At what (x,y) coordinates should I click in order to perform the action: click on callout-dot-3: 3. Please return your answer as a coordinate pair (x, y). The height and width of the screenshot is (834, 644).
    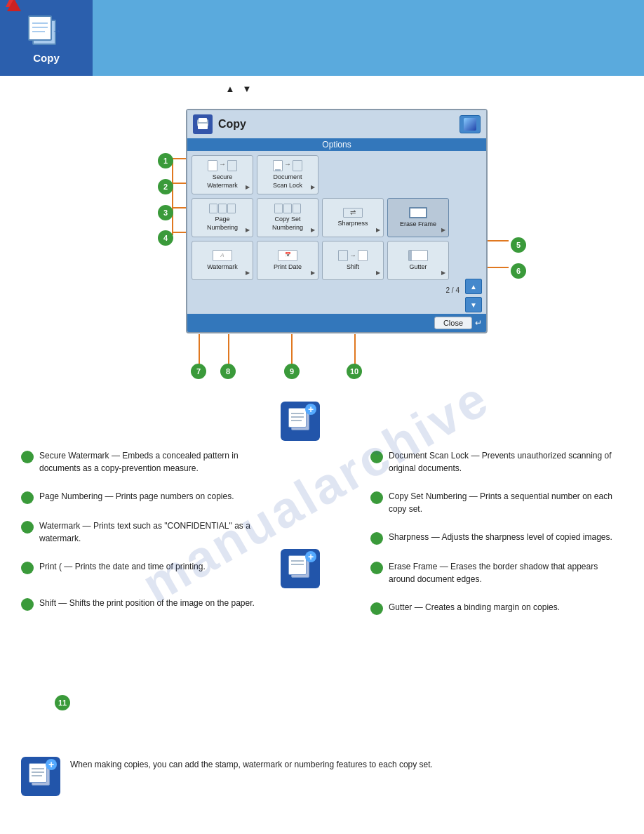
    Looking at the image, I should click on (166, 213).